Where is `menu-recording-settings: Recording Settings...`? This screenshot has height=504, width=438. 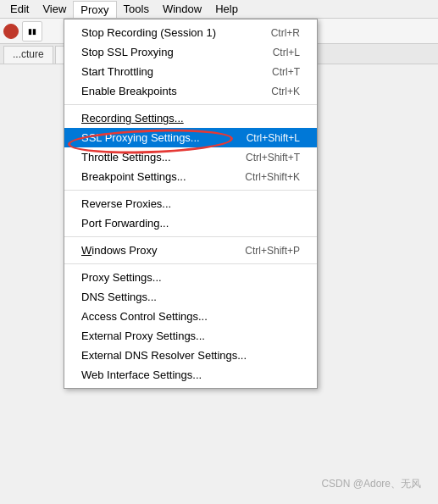
menu-recording-settings: Recording Settings... is located at coordinates (191, 119).